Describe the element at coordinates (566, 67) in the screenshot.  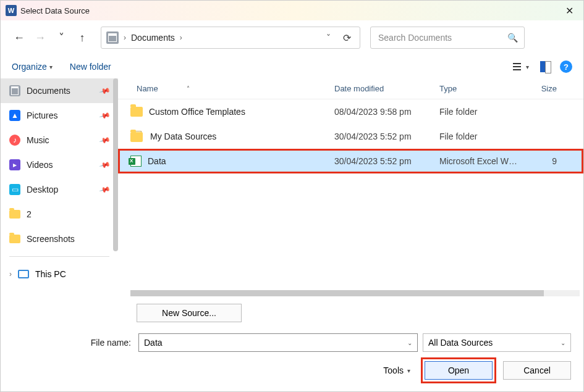
I see `help-icon: ?` at that location.